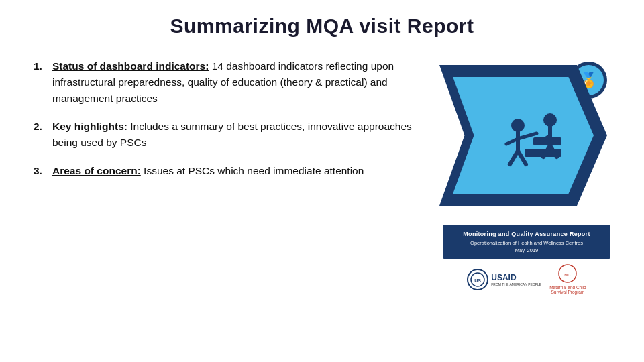 Image resolution: width=644 pixels, height=362 pixels. I want to click on report-subtitle: Operationalization of Health and Wellnes…, so click(527, 244).